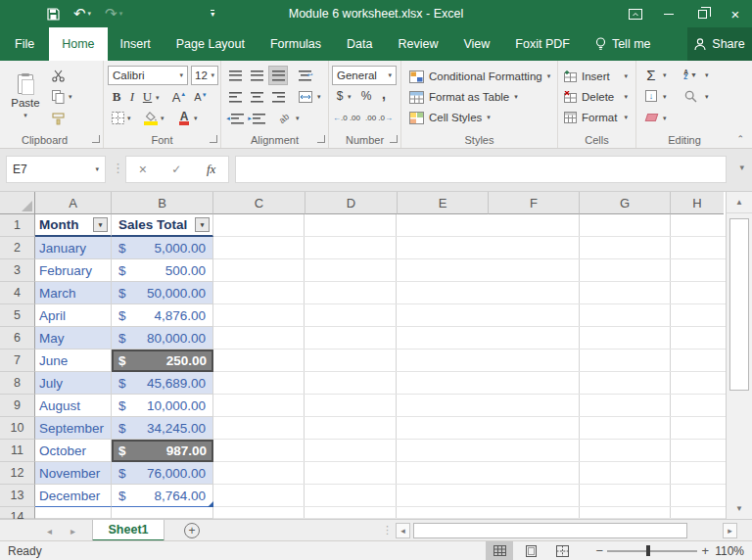 This screenshot has width=752, height=560. Describe the element at coordinates (163, 118) in the screenshot. I see `fill-color-dropdown-icon: ▾` at that location.